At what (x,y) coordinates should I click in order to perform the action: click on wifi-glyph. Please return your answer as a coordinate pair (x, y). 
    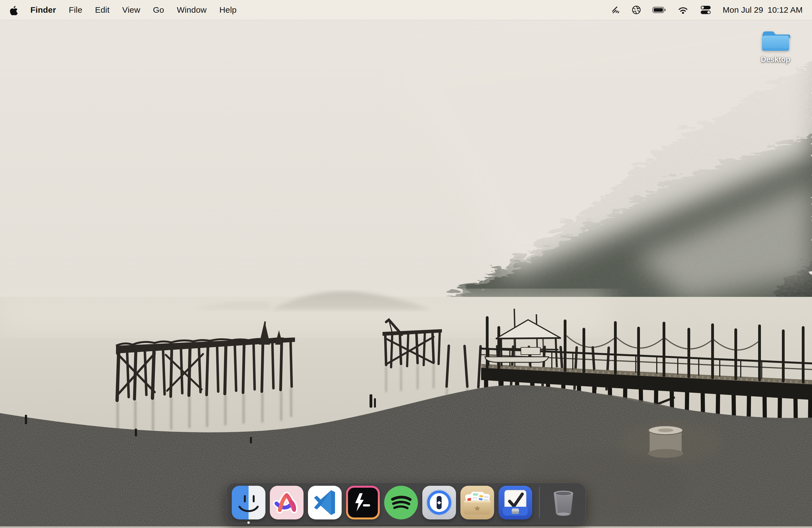
    Looking at the image, I should click on (683, 10).